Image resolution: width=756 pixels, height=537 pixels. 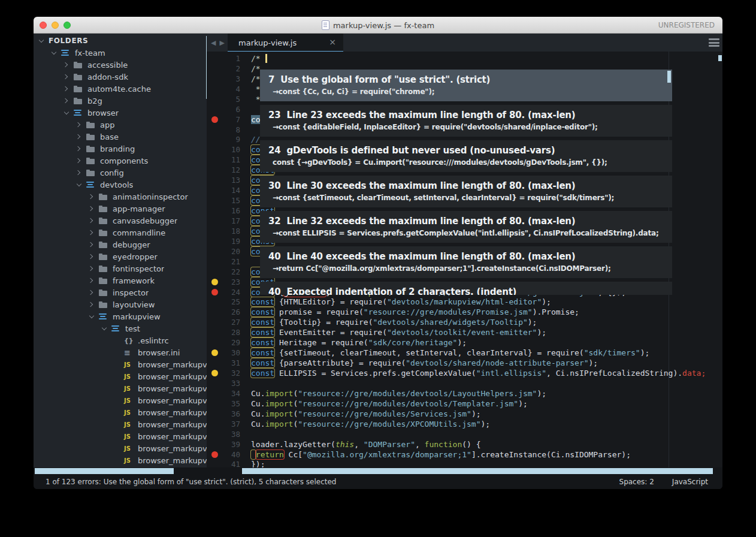 What do you see at coordinates (120, 89) in the screenshot?
I see `tree-item-autom4te-cache: autom4te.cache` at bounding box center [120, 89].